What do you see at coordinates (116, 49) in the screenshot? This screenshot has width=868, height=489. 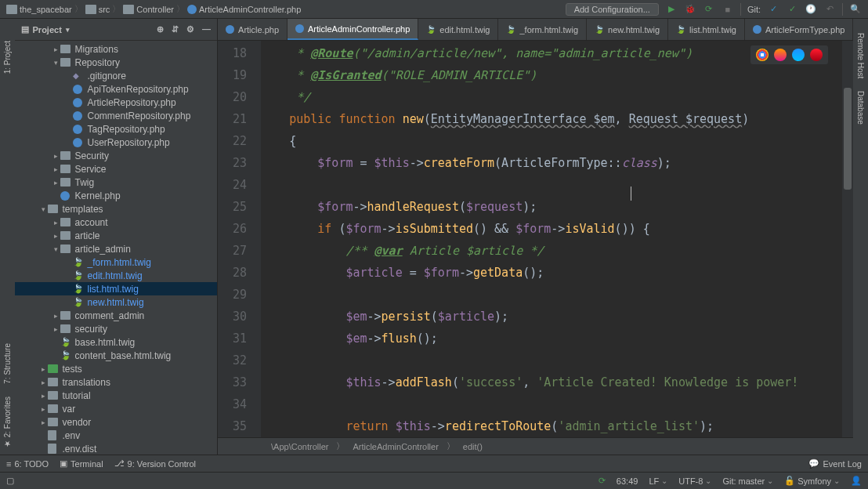 I see `tree-item: ▸Migrations` at bounding box center [116, 49].